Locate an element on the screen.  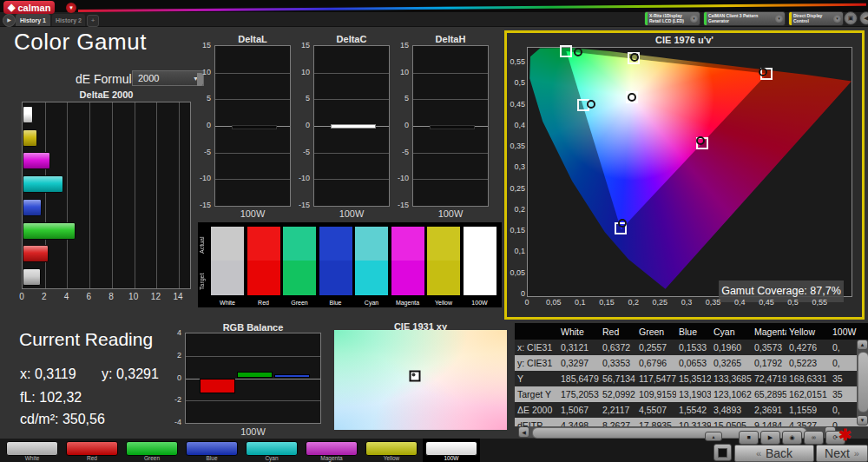
device-button-2: Direct Display Control▾ is located at coordinates (816, 19).